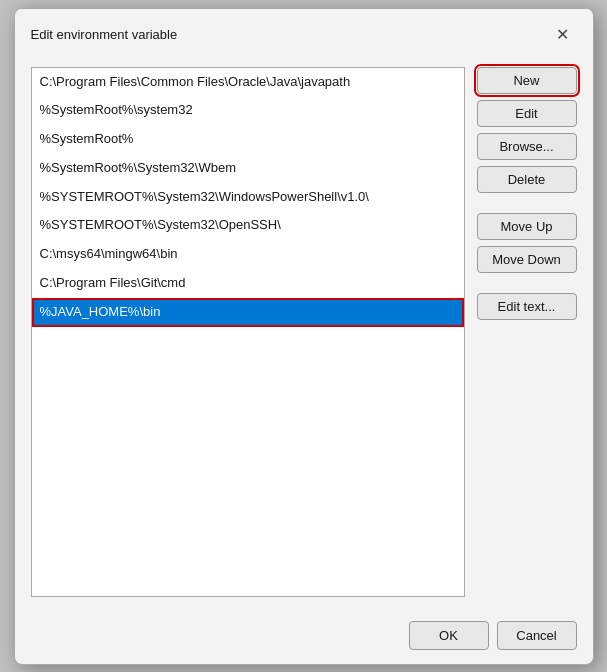 The width and height of the screenshot is (607, 672). Describe the element at coordinates (527, 146) in the screenshot. I see `browse-button: Browse...` at that location.